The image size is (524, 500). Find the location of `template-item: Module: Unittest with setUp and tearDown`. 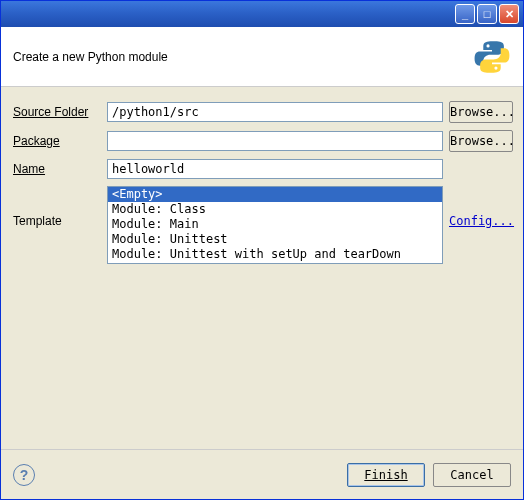

template-item: Module: Unittest with setUp and tearDown is located at coordinates (275, 254).